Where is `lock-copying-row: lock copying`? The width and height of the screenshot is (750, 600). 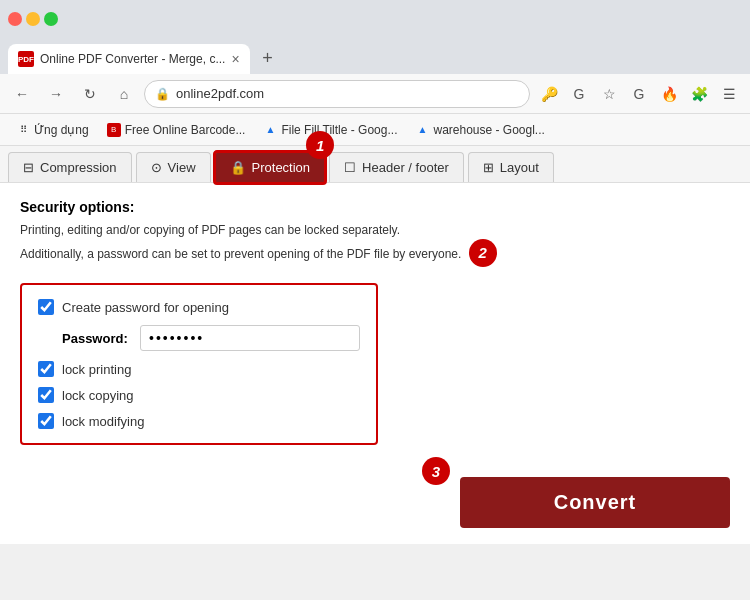
lock-copying-row: lock copying is located at coordinates (199, 395).